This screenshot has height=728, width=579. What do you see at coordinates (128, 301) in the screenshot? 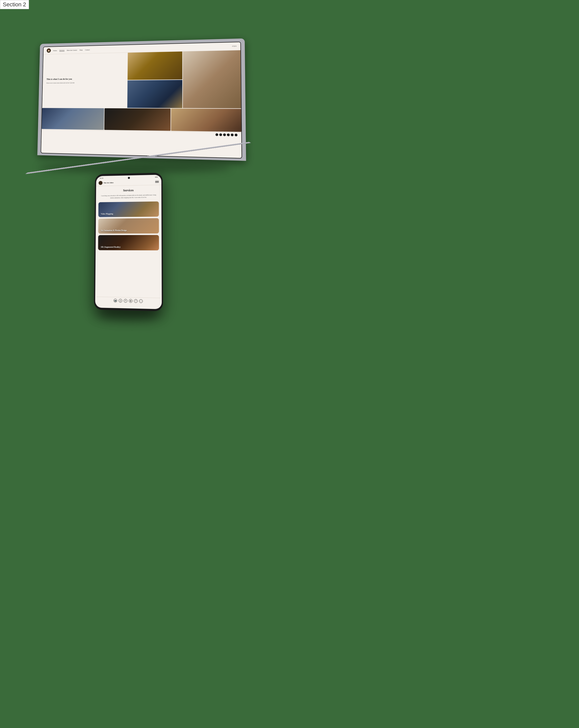
I see `phone-footer: 📷 𝕡 ✕ ▶ 𝕗 ♪` at bounding box center [128, 301].